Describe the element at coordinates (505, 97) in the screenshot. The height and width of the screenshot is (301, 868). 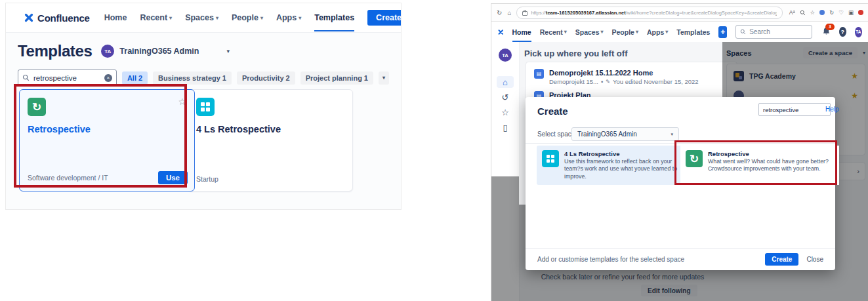
I see `history-icon: ↺` at that location.